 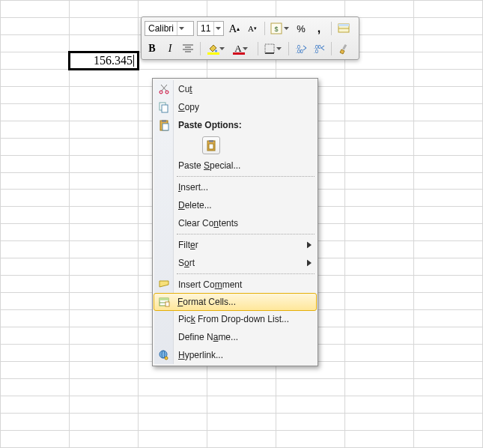 What do you see at coordinates (344, 28) in the screenshot?
I see `format-painter-button` at bounding box center [344, 28].